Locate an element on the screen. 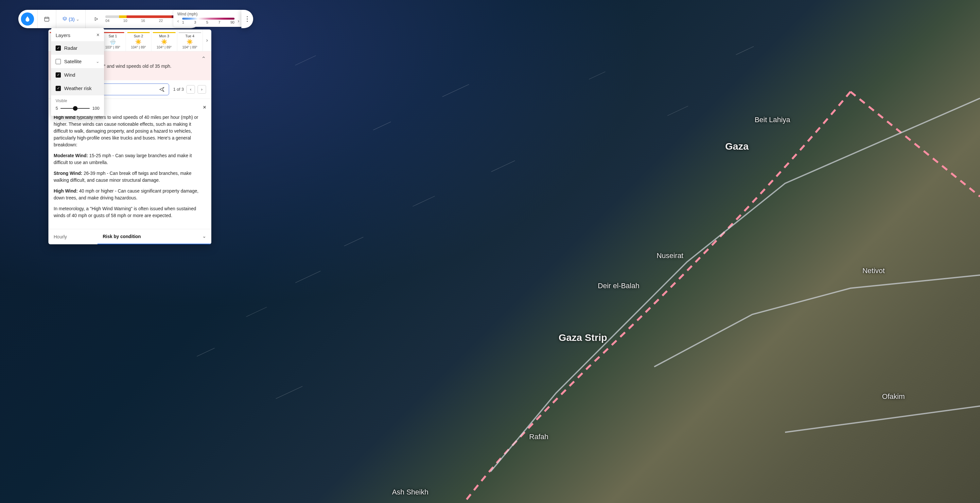 This screenshot has height=503, width=980. legend-prev: ‹ is located at coordinates (178, 21).